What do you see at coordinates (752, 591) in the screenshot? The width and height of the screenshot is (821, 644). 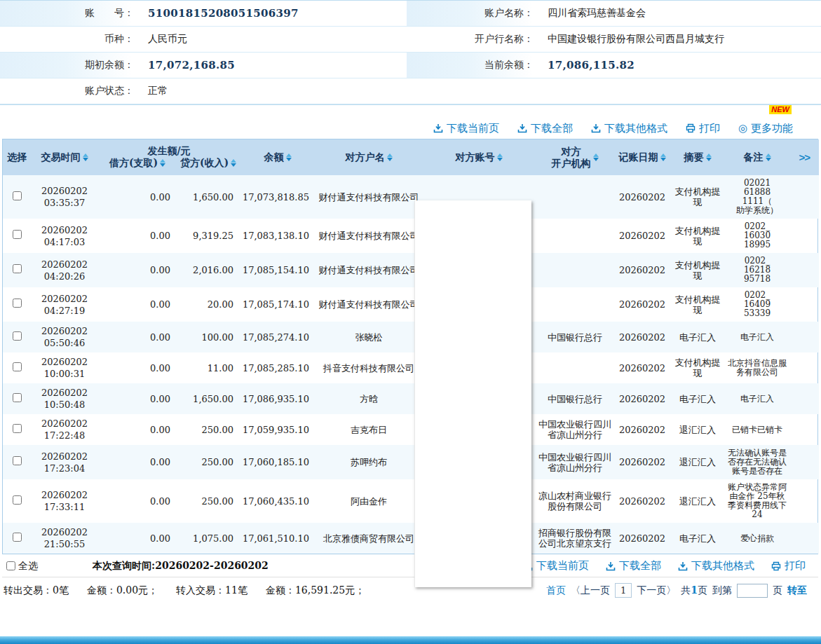 I see `goto-page-input` at bounding box center [752, 591].